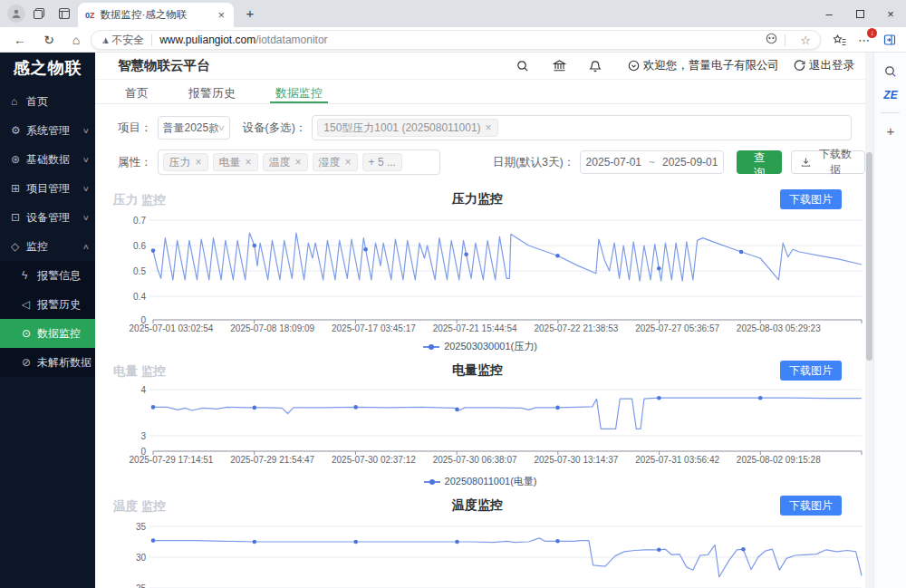 The height and width of the screenshot is (588, 906). I want to click on url-field: ▲! 不安全 www.puliangiot.com /iotdatamonito…, so click(456, 40).